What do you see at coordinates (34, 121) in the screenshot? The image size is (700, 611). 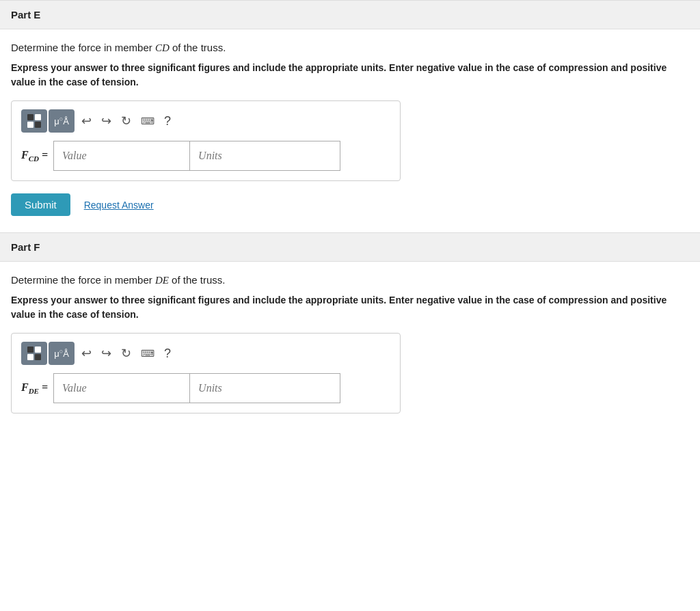 I see `matrix-icon` at bounding box center [34, 121].